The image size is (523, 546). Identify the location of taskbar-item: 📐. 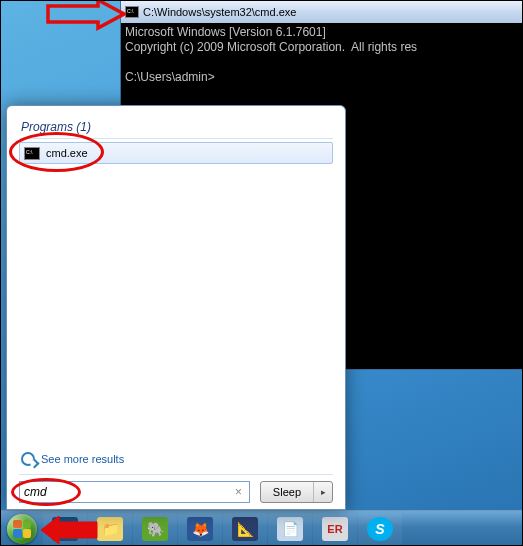
(245, 529).